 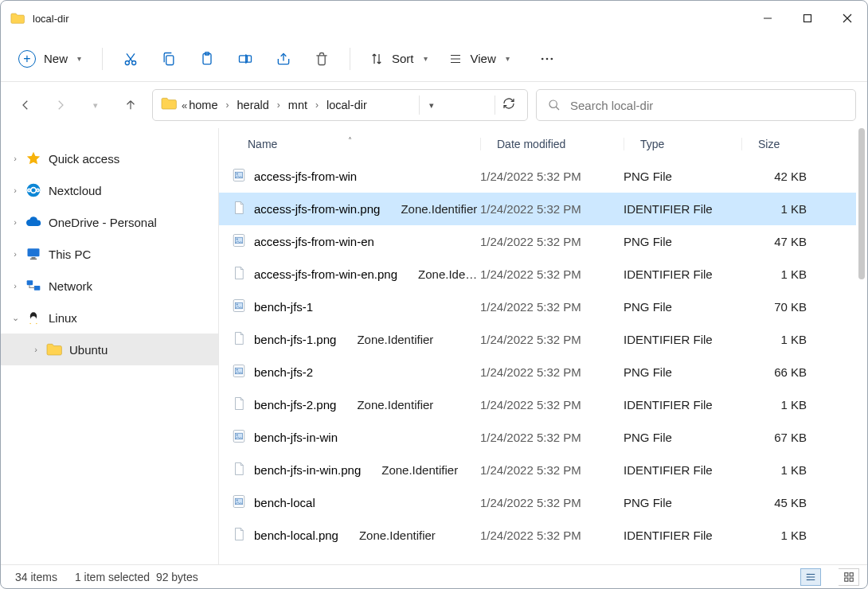 What do you see at coordinates (538, 535) in the screenshot?
I see `table-row: bench-local.pngZone.Identifier1/24/2022 …` at bounding box center [538, 535].